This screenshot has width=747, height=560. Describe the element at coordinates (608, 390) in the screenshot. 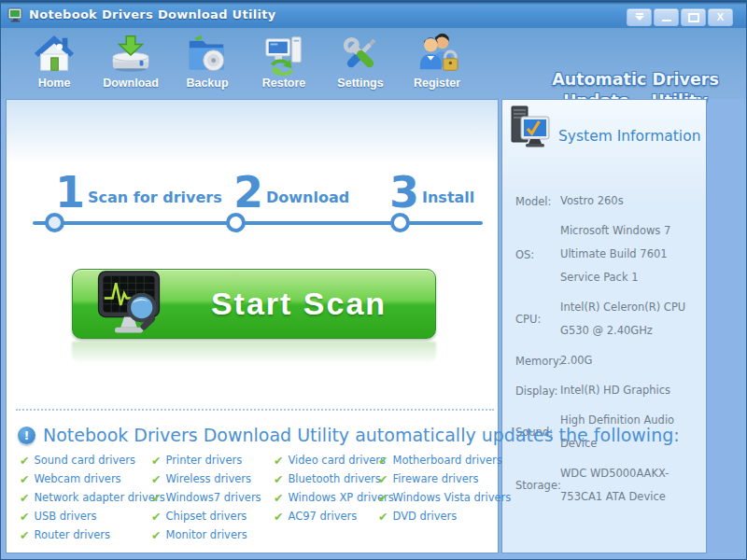

I see `system-info-row-display: Display: Intel(R) HD Graphics` at that location.